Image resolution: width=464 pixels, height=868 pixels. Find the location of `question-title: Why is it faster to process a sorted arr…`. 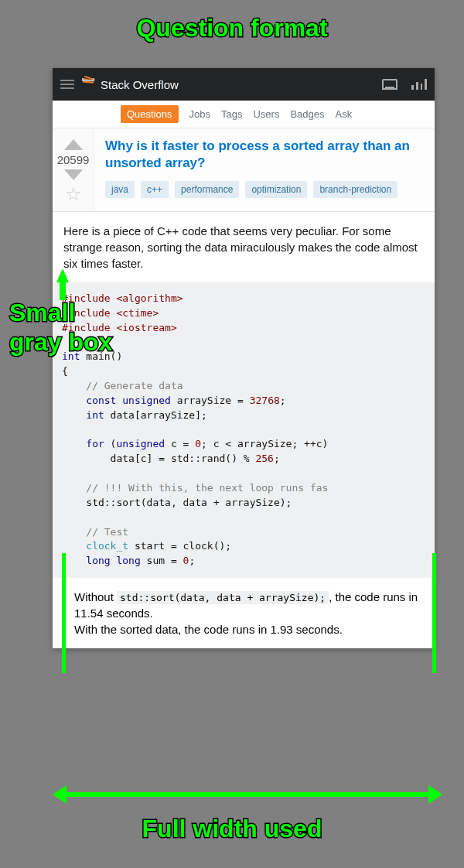

question-title: Why is it faster to process a sorted arr… is located at coordinates (264, 155).